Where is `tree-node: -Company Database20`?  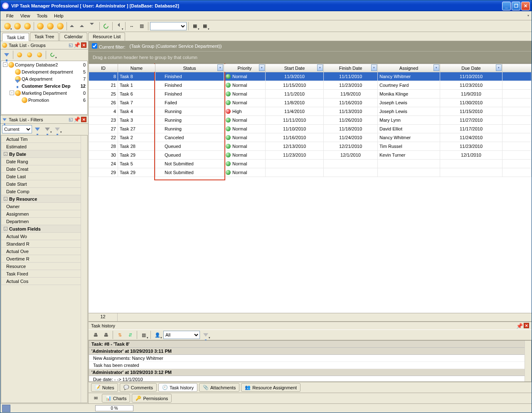
tree-node: -Company Database20 is located at coordinates (44, 65).